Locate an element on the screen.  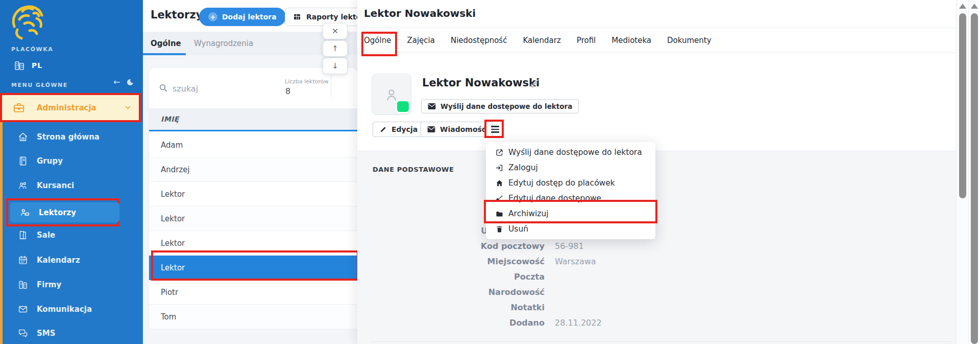
sidebar-item-sms: SMS is located at coordinates (71, 333).